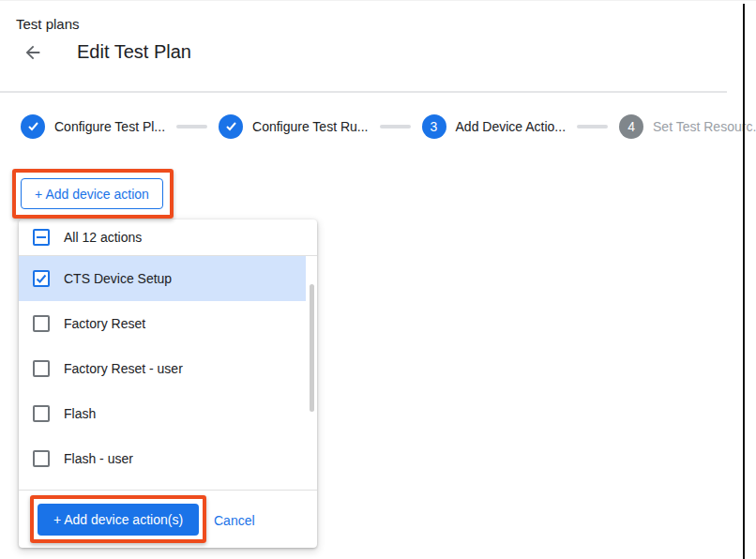 This screenshot has width=756, height=559. I want to click on step-set-test-resources: 4 Set Test Resourc..., so click(688, 127).